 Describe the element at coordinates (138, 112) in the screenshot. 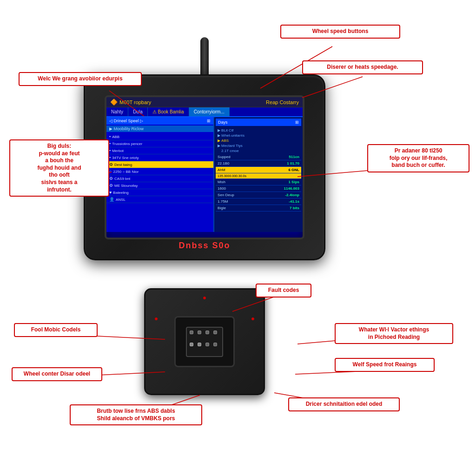

I see `tab-dula: Dula` at that location.